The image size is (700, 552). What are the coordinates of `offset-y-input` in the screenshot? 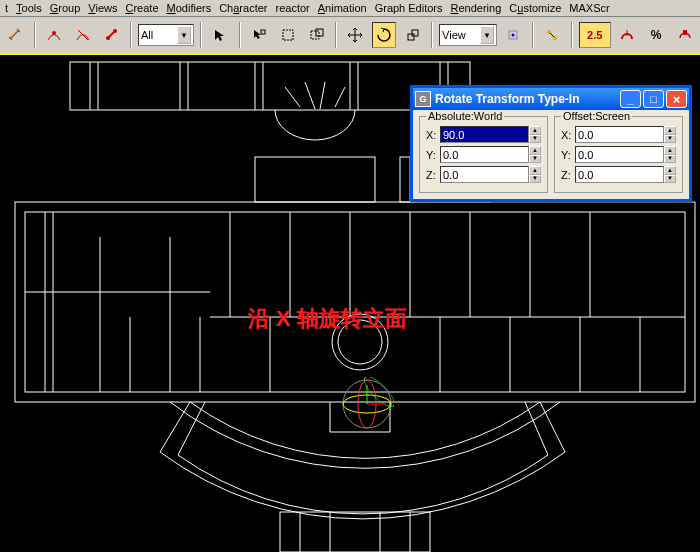 It's located at (620, 154).